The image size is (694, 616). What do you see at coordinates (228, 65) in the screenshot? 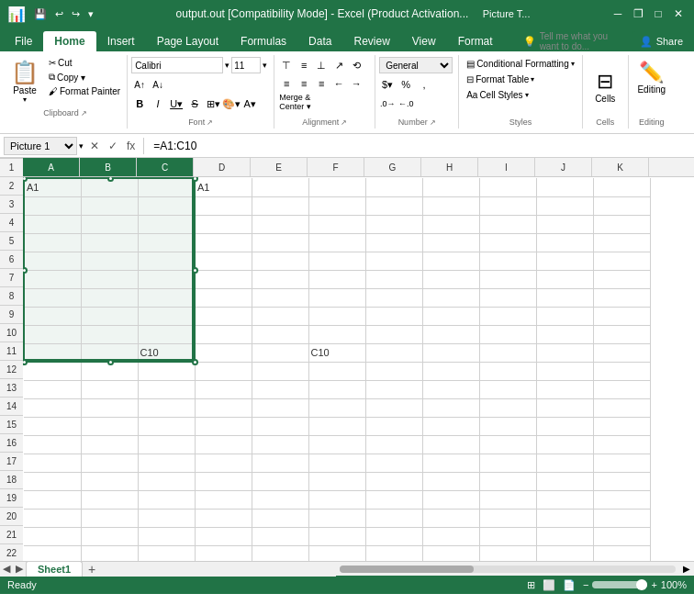
I see `font-name-dropdown: ▾` at bounding box center [228, 65].